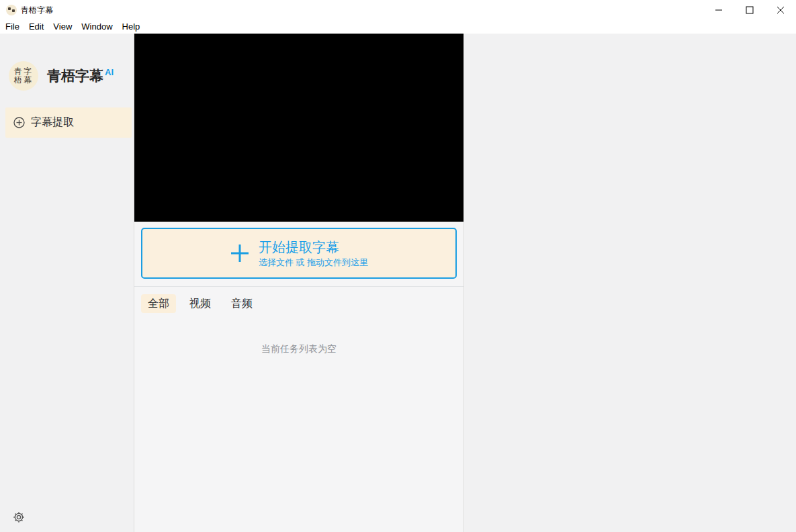  What do you see at coordinates (781, 10) in the screenshot?
I see `close-icon` at bounding box center [781, 10].